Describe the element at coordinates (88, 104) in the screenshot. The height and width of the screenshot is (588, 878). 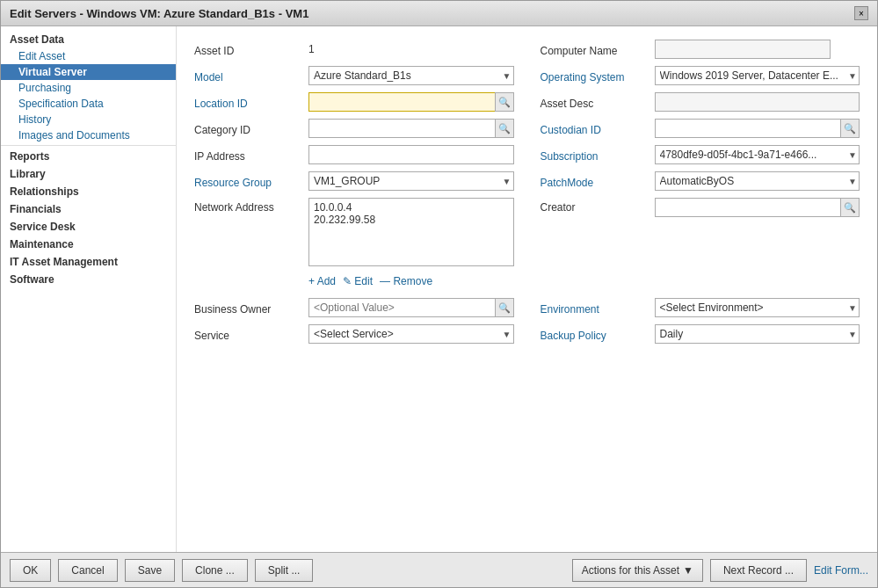
I see `sidebar-item-specification-data: Specification Data` at that location.